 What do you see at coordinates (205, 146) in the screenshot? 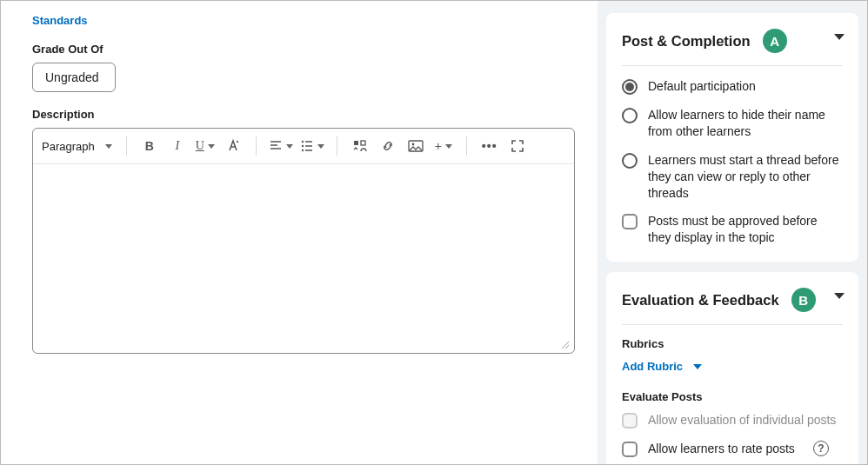
I see `underline-button: U` at bounding box center [205, 146].